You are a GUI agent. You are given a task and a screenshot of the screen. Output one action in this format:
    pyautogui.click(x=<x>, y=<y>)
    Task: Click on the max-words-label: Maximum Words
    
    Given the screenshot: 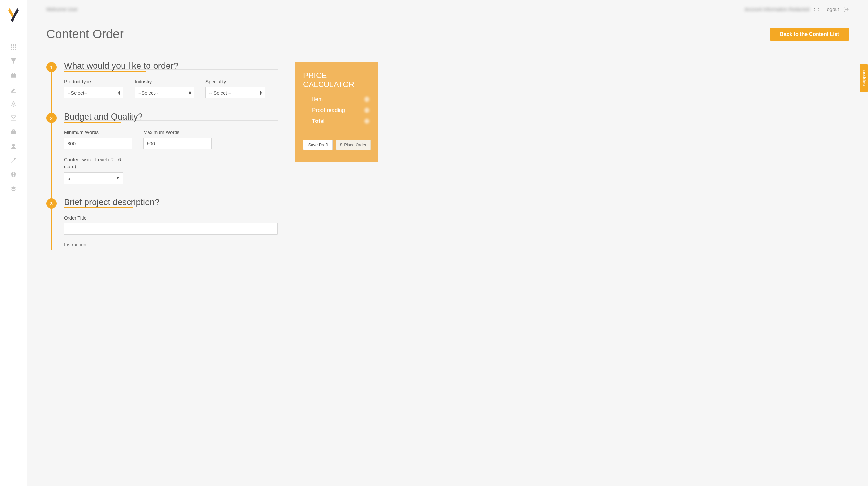 What is the action you would take?
    pyautogui.click(x=178, y=132)
    